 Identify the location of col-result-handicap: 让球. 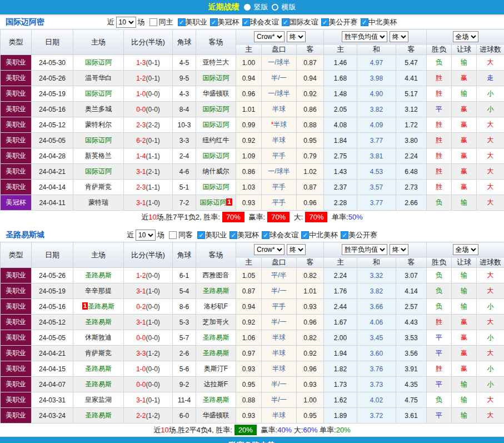
(465, 262).